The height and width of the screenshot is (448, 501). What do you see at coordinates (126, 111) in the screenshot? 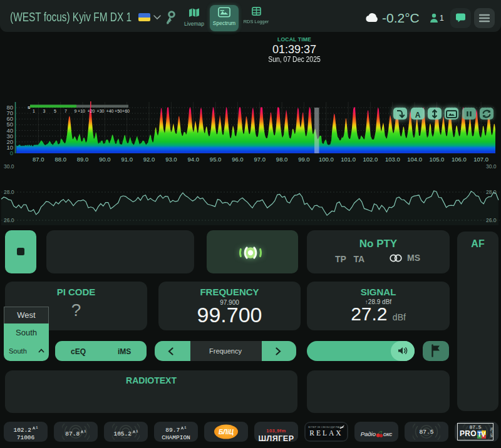
I see `svg-text: +60` at bounding box center [126, 111].